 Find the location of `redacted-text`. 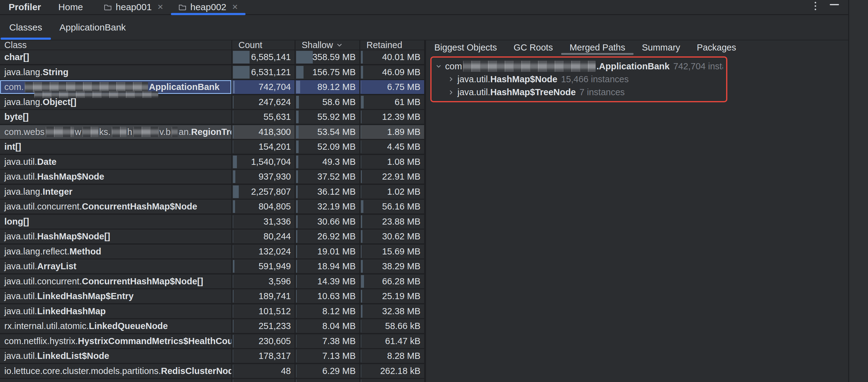

redacted-text is located at coordinates (146, 132).